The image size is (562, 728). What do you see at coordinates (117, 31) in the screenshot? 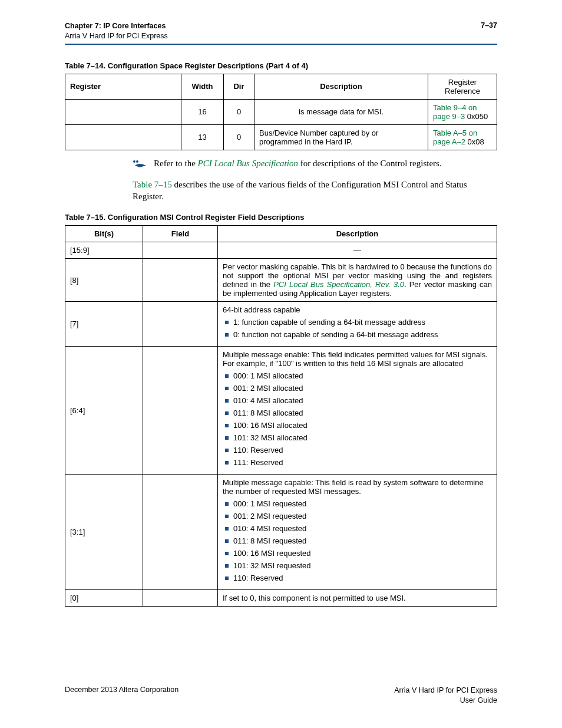
I see `header-left: Chapter 7: IP Core Interfaces Arria V Ha…` at bounding box center [117, 31].